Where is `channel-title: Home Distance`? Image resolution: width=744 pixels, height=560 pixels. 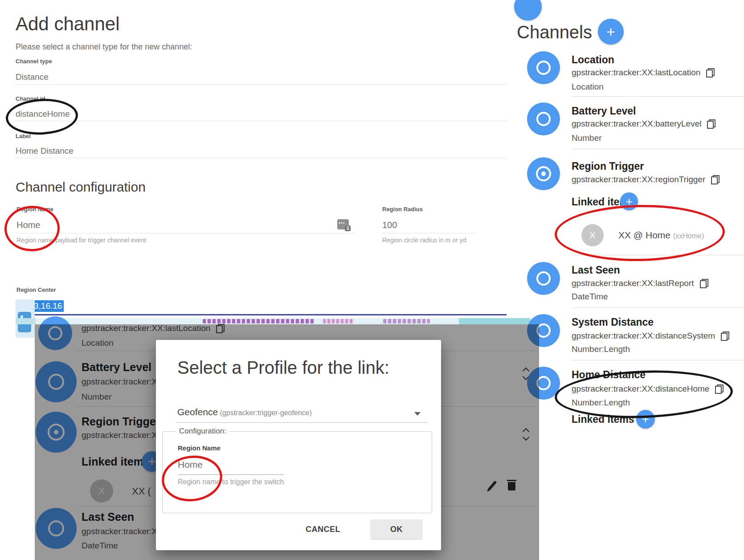 channel-title: Home Distance is located at coordinates (609, 375).